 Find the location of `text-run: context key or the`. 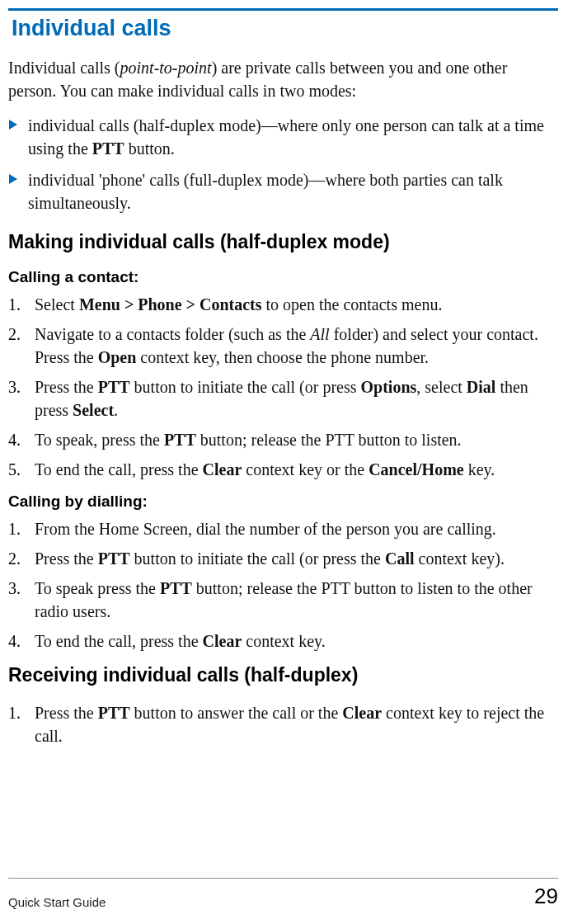

text-run: context key or the is located at coordinates (305, 469).